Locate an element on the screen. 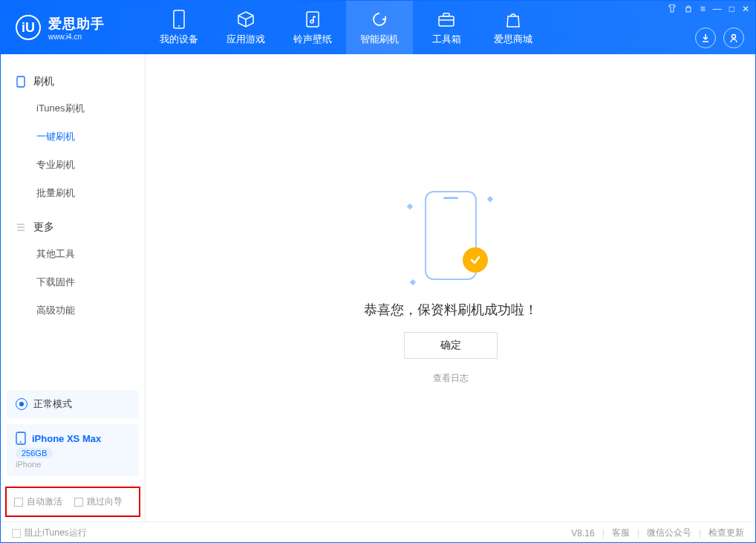 This screenshot has height=543, width=756. checkbox-label: 阻止iTunes运行 is located at coordinates (56, 533).